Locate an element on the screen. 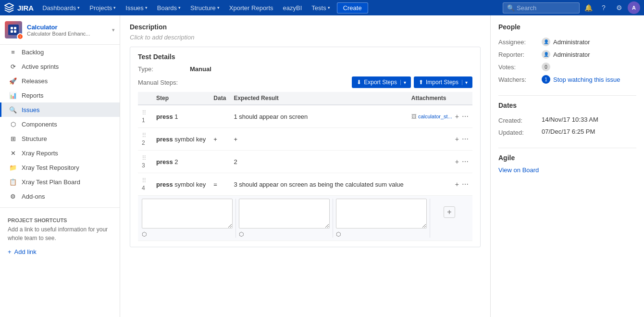 This screenshot has width=644, height=317. avatar: A is located at coordinates (634, 8).